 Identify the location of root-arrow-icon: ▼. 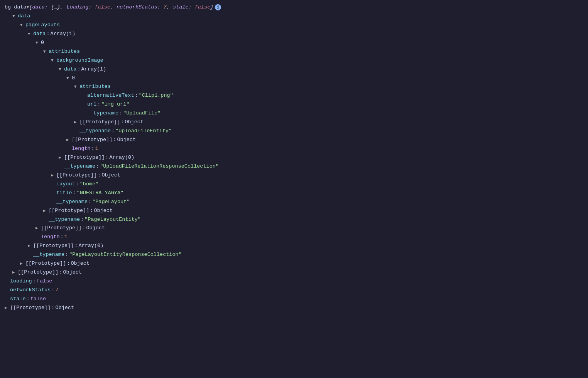
(28, 8).